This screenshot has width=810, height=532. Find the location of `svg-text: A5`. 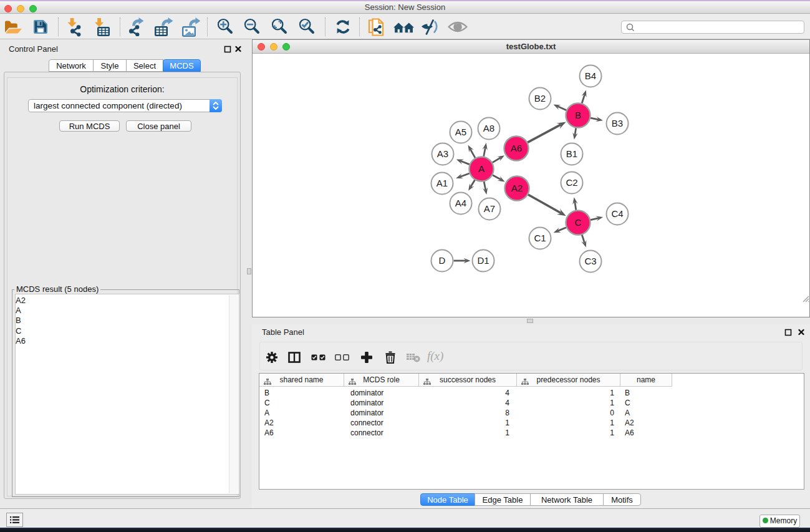

svg-text: A5 is located at coordinates (461, 132).